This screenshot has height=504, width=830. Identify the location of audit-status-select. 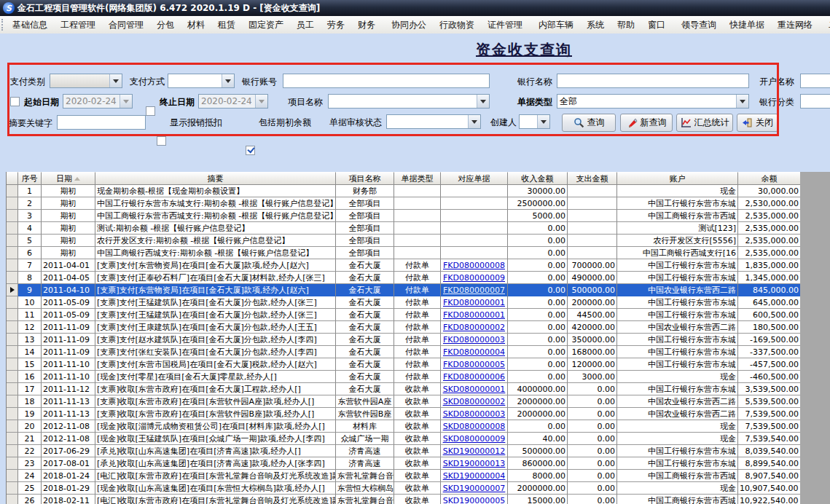
(434, 122).